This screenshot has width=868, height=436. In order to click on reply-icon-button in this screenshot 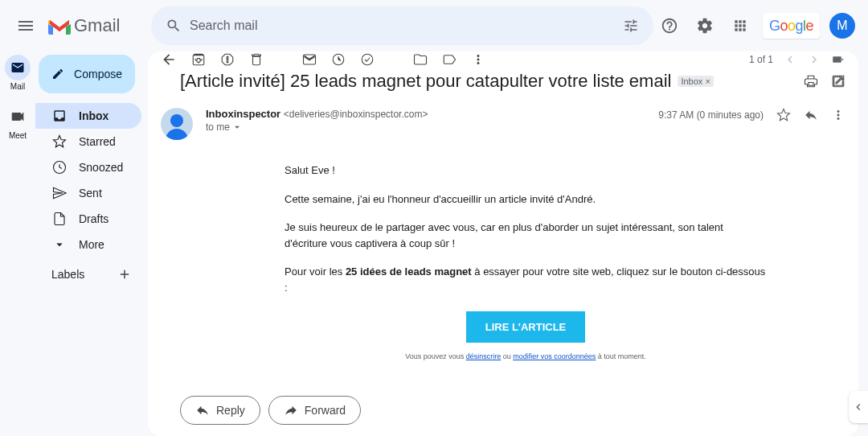, I will do `click(811, 115)`.